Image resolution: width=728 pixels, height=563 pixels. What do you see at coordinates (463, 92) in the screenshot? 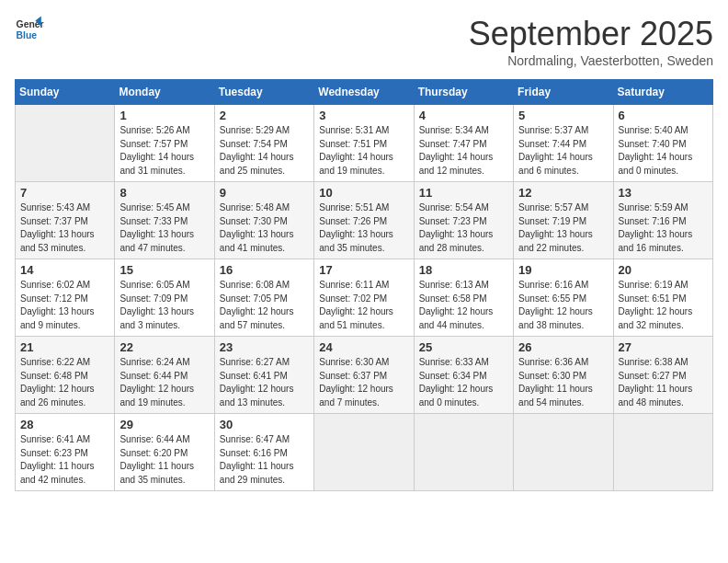
I see `weekday-header-thursday: Thursday` at bounding box center [463, 92].